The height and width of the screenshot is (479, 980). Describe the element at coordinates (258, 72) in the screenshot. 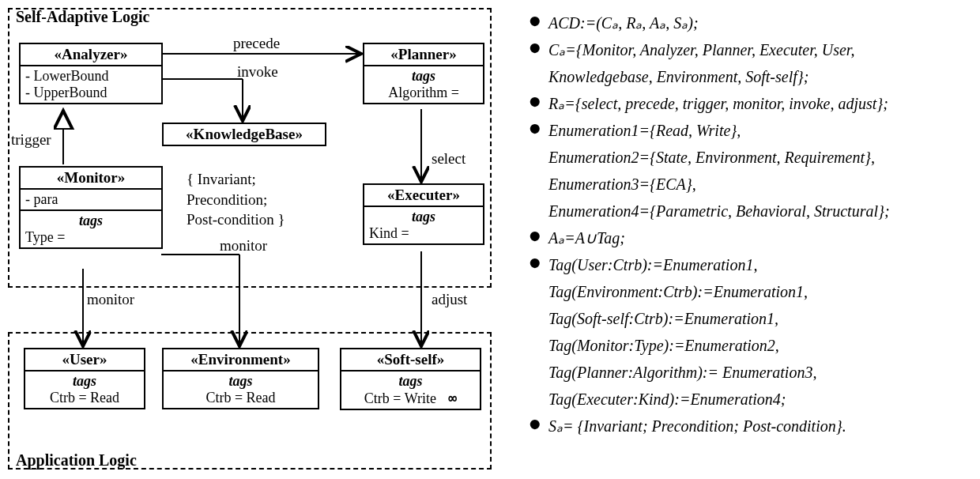

I see `edge-invoke: invoke` at that location.